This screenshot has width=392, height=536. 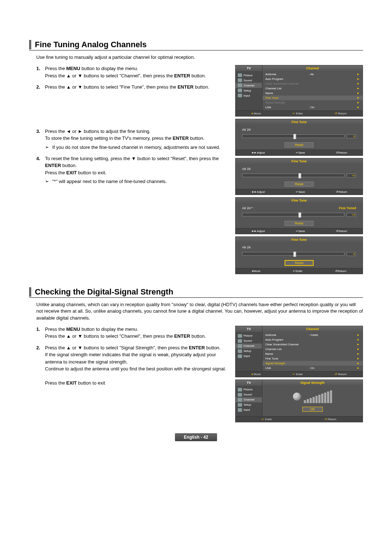 I want to click on step-2: Press the ▲ or ▼ buttons to select "Fine…, so click(x=134, y=103).